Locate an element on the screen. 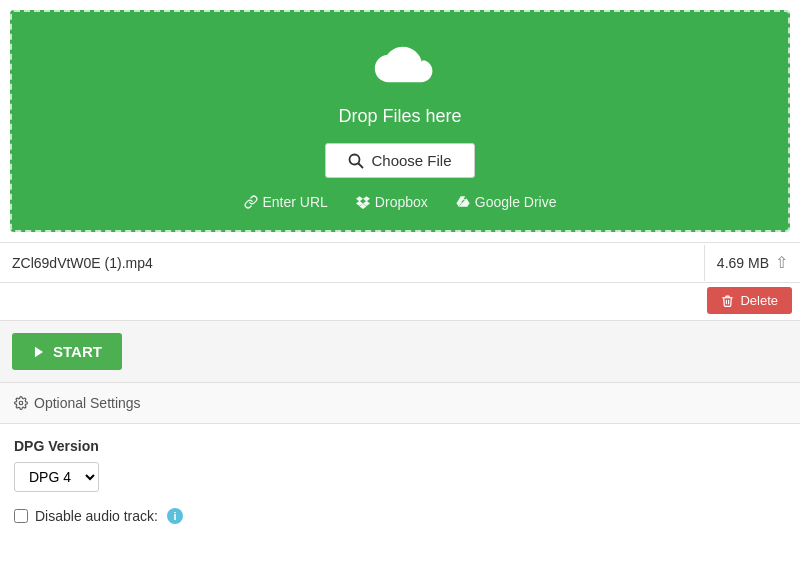 This screenshot has height=564, width=800. link-icon is located at coordinates (251, 202).